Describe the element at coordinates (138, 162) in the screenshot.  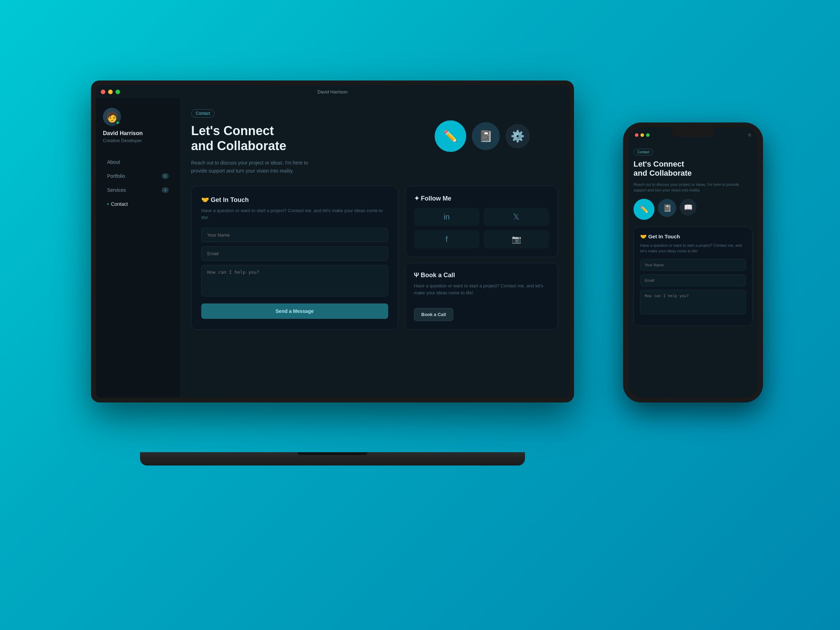
I see `sidebar-item-about: About` at that location.